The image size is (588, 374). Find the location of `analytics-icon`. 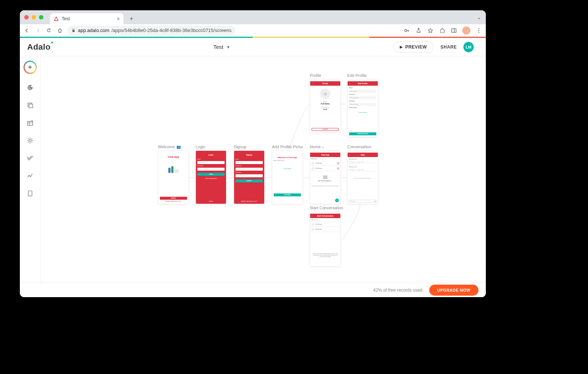

analytics-icon is located at coordinates (30, 176).